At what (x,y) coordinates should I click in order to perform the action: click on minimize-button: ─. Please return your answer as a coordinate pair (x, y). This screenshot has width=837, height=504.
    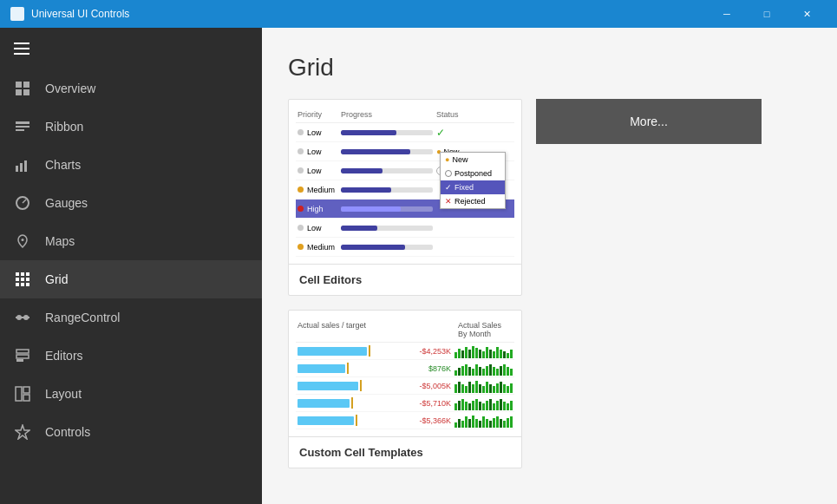
    Looking at the image, I should click on (727, 14).